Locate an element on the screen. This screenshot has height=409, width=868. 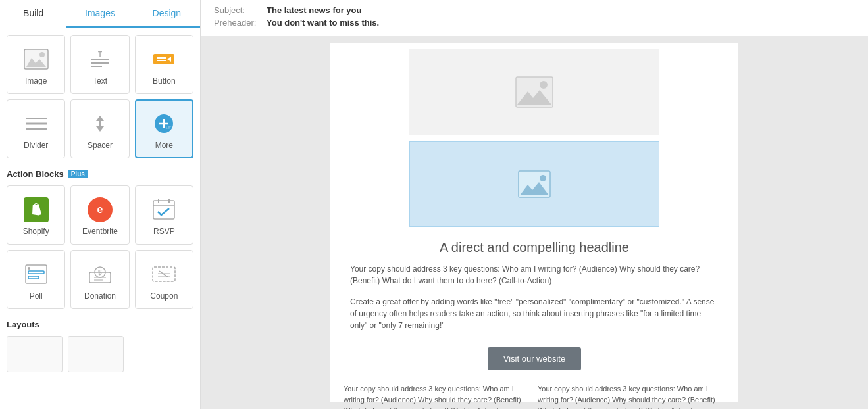
block-coupon: Coupon is located at coordinates (165, 279).